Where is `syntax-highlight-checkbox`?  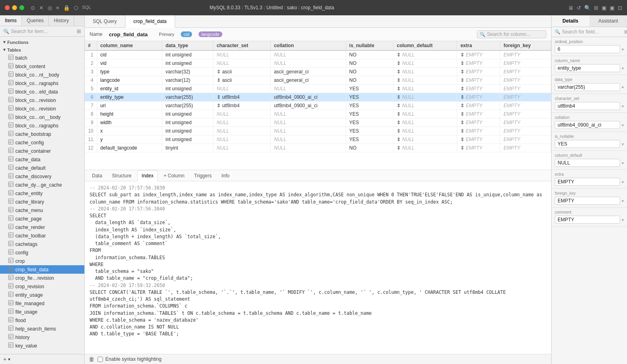
syntax-highlight-checkbox is located at coordinates (100, 360).